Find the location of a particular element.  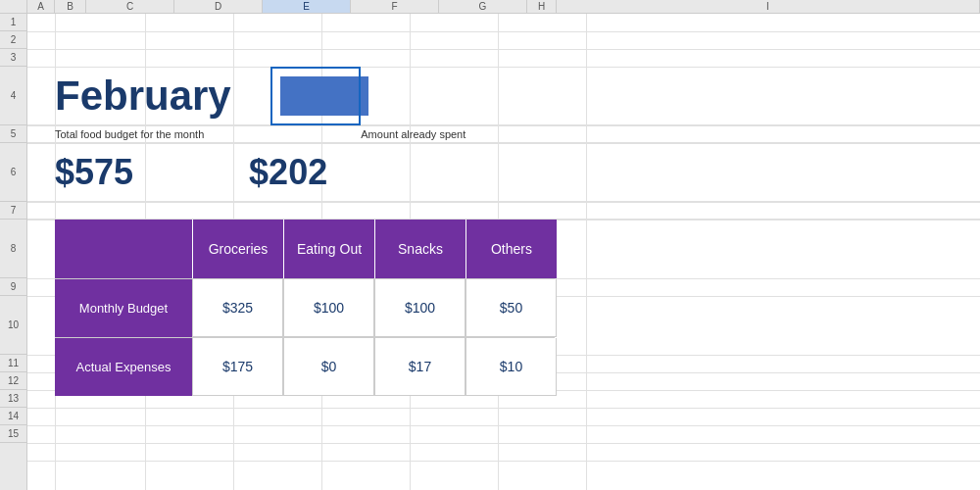

row-4-content: February is located at coordinates (504, 96).